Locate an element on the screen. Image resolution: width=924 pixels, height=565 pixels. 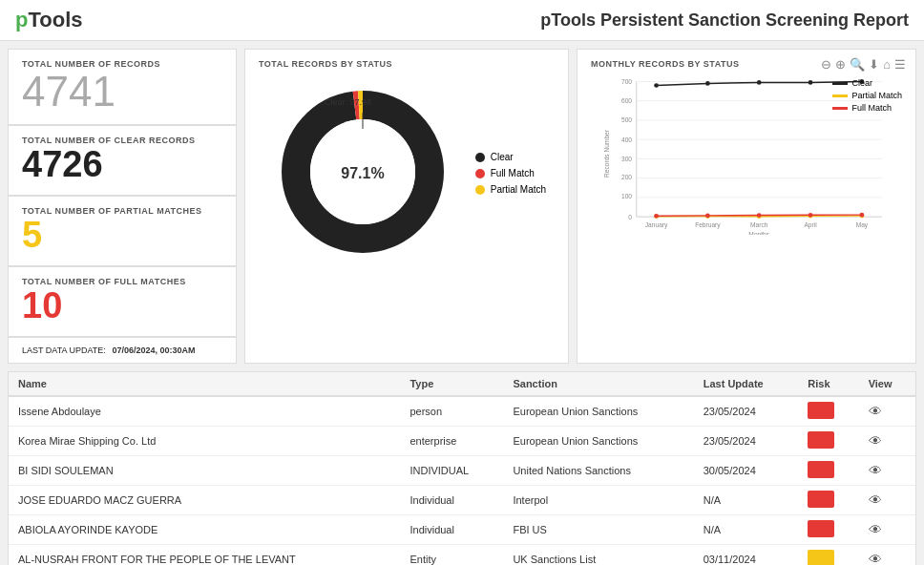
svg-text: 300 is located at coordinates (626, 158).